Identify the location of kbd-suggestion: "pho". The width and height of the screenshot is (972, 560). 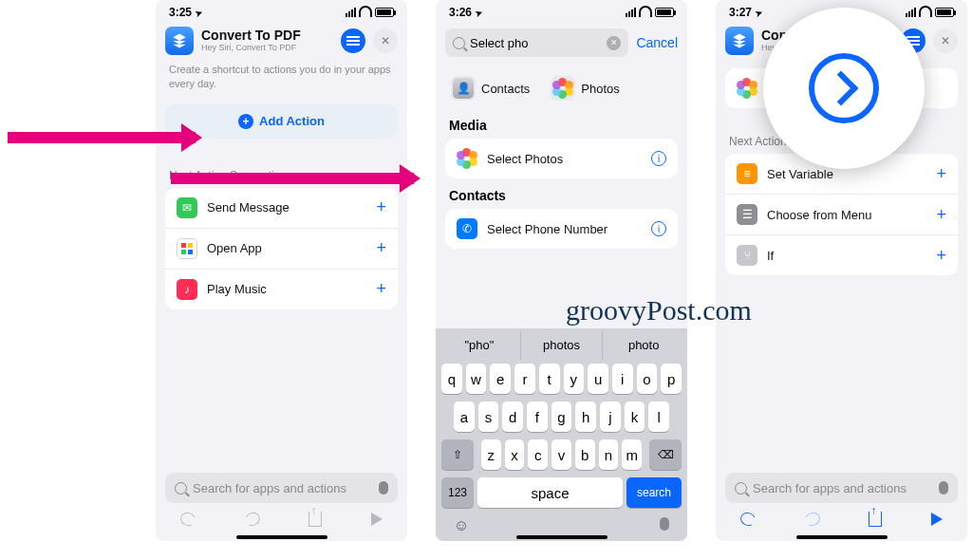
(480, 345).